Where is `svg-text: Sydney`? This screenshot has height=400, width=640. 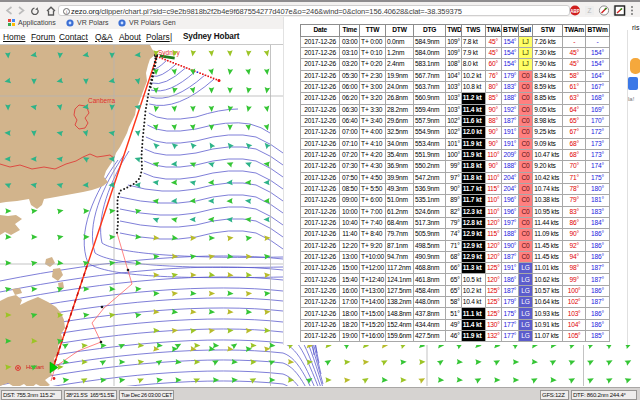
svg-text: Sydney is located at coordinates (169, 53).